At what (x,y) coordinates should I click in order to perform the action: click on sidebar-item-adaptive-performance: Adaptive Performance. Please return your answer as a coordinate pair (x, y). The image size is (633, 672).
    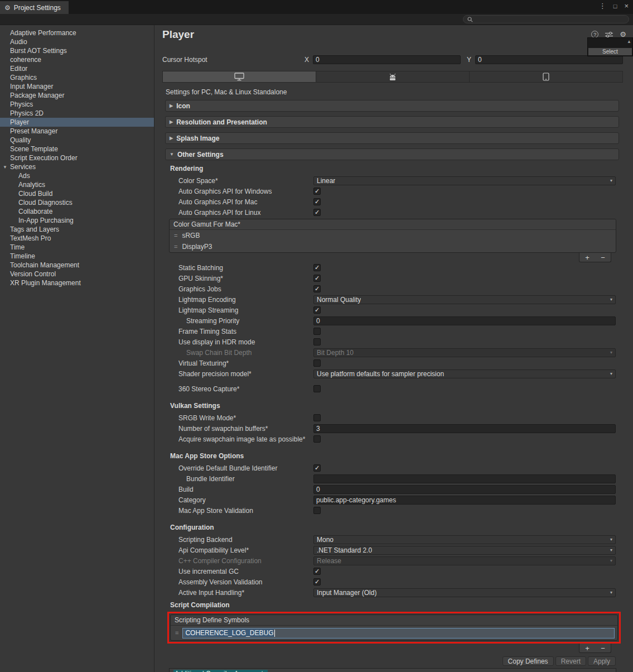
    Looking at the image, I should click on (77, 33).